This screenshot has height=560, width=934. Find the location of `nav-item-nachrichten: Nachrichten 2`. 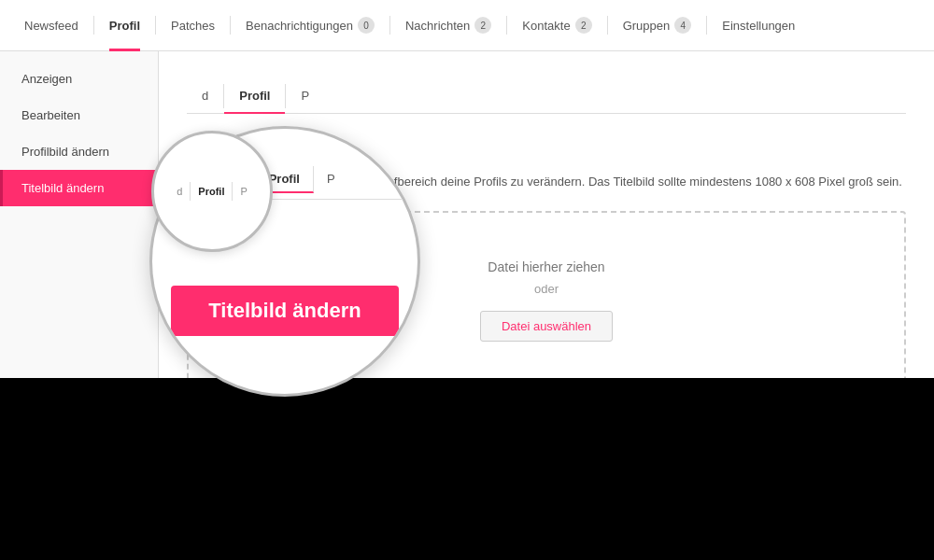

nav-item-nachrichten: Nachrichten 2 is located at coordinates (448, 26).